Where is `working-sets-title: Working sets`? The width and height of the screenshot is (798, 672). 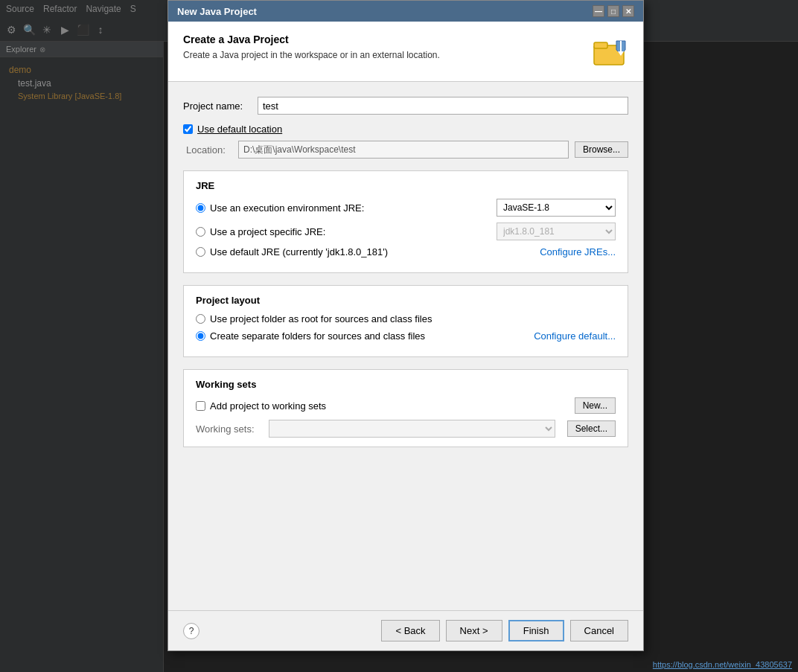
working-sets-title: Working sets is located at coordinates (406, 384).